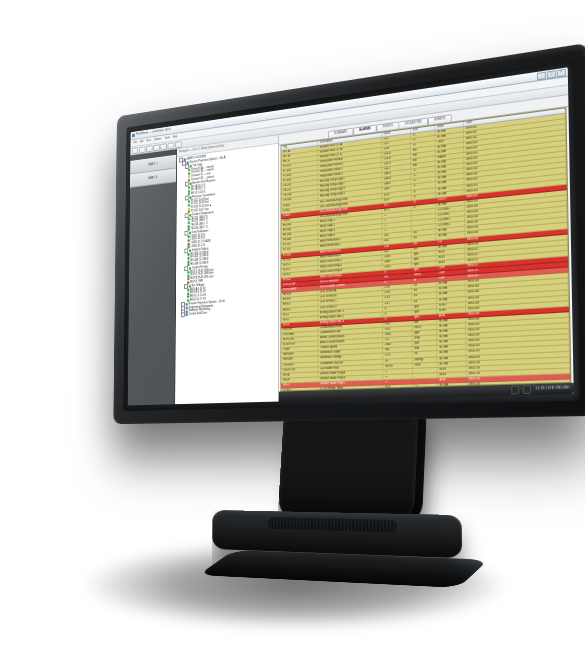 This screenshot has height=654, width=585. Describe the element at coordinates (426, 392) in the screenshot. I see `grid-row: ANN-613Annunciator 613—ALM08:41:11` at that location.